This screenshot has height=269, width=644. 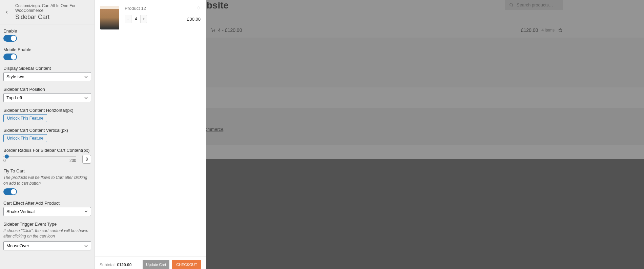 I want to click on position-label: Sidebar Cart Position, so click(x=47, y=89).